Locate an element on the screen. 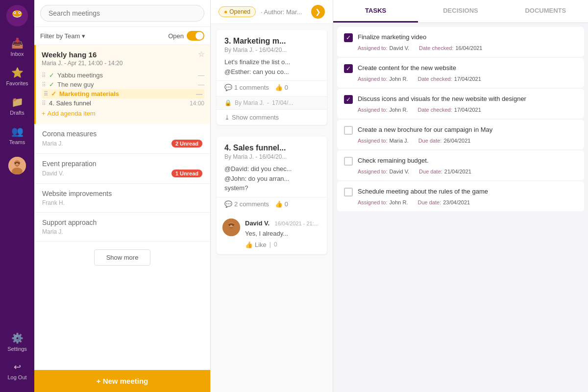 Image resolution: width=588 pixels, height=392 pixels. like-button-sales: 👍 0 is located at coordinates (281, 204).